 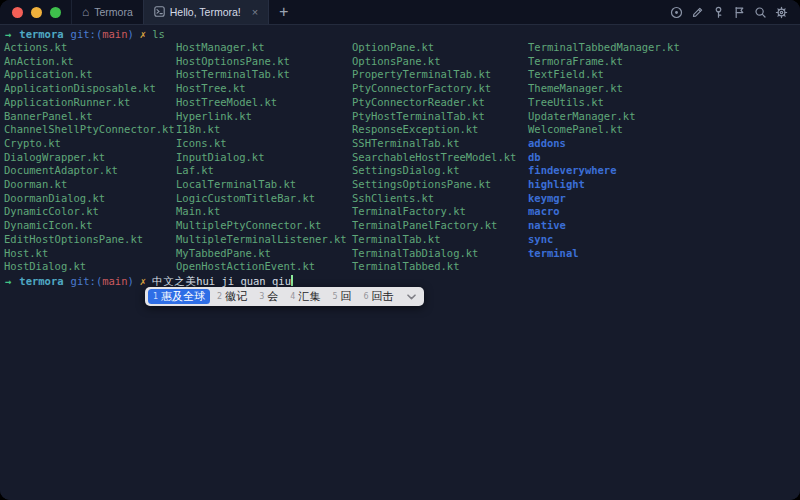 I want to click on zoom-window-button, so click(x=56, y=12).